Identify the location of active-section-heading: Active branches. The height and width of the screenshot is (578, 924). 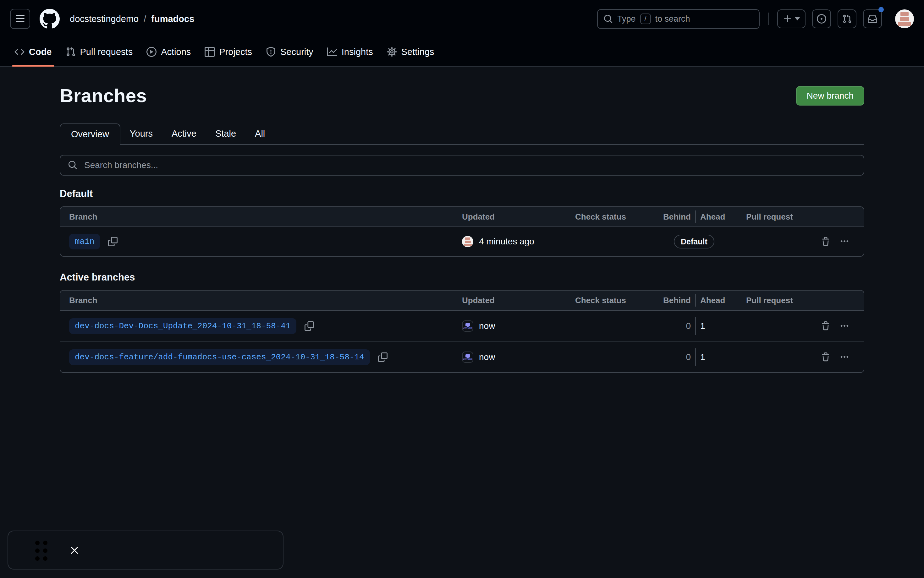
(462, 278).